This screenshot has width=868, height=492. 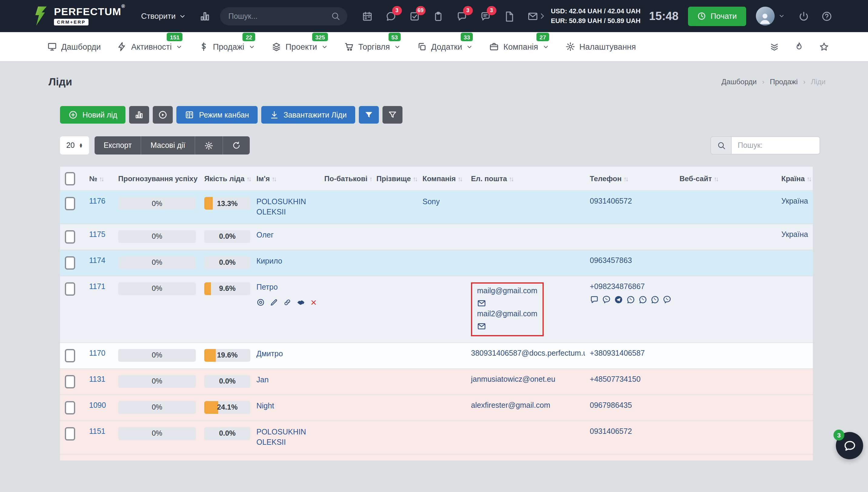 I want to click on page-size-select: 20 ▲▼, so click(x=75, y=145).